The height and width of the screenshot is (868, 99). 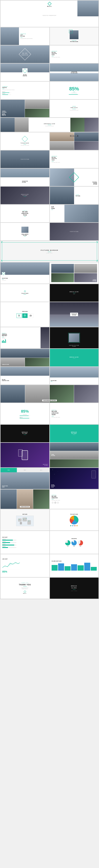 I want to click on slide-top-picture-2: TOP PICTURE, so click(x=74, y=376).